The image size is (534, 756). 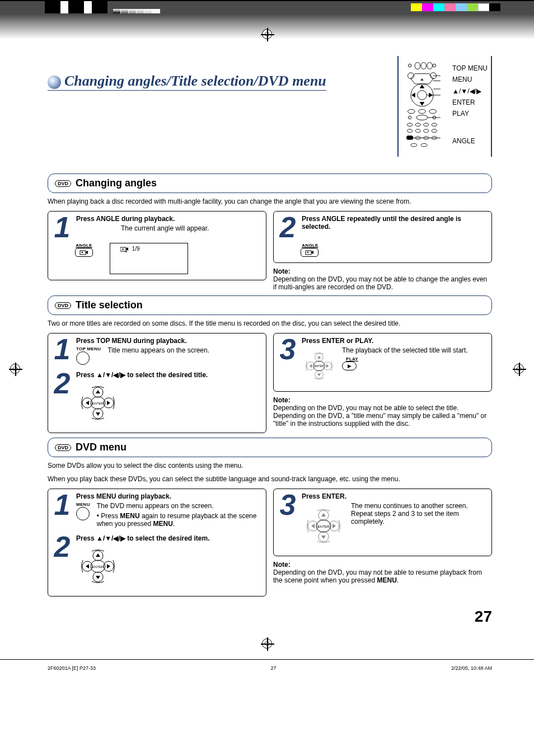 I want to click on dvd-menu-intro-a: Some DVDs allow you to select the disc c…, so click(x=270, y=466).